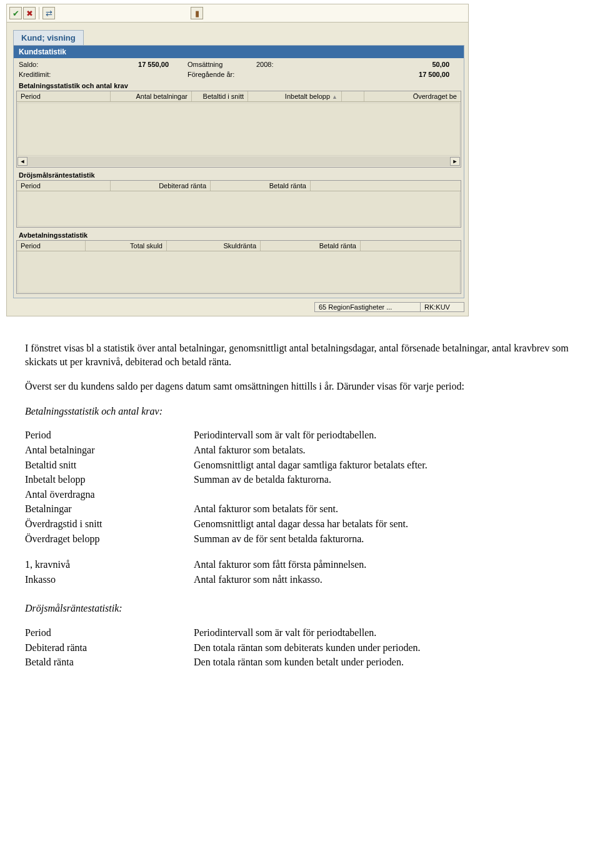  Describe the element at coordinates (39, 13) in the screenshot. I see `toolbar-separator` at that location.